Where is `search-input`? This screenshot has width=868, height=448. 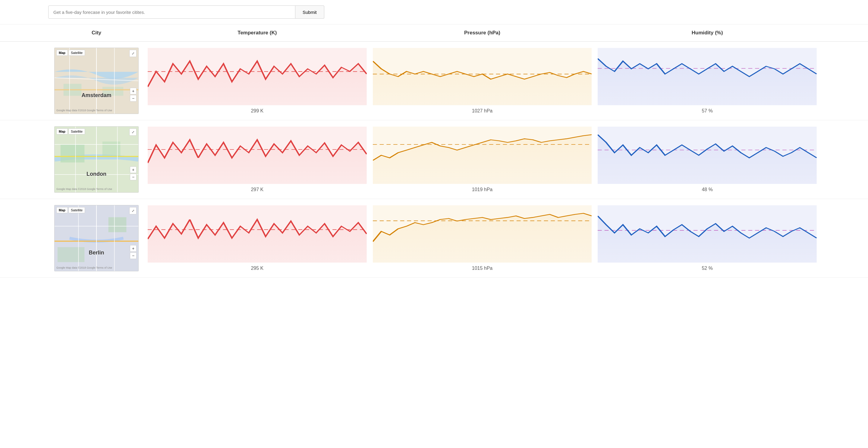
search-input is located at coordinates (172, 12).